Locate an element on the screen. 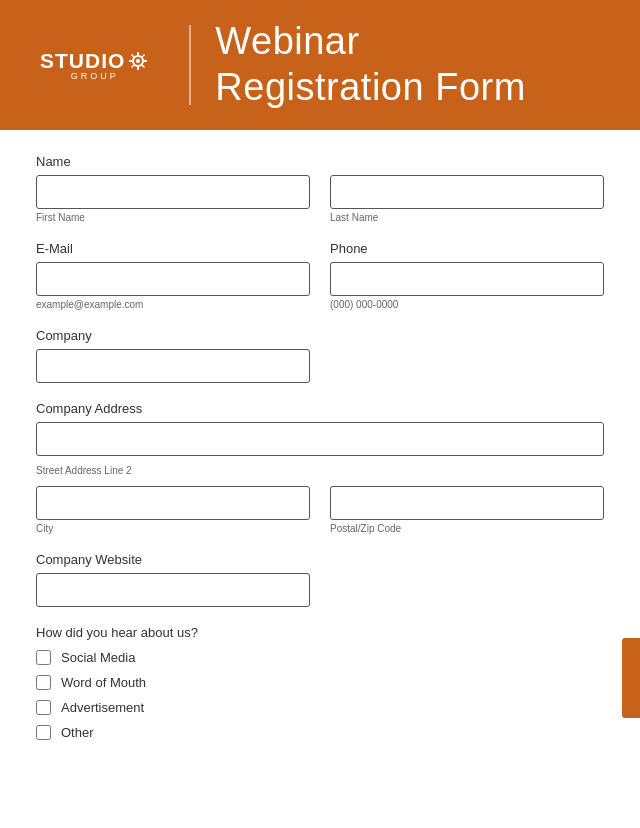 Image resolution: width=640 pixels, height=828 pixels. phone-hint: (000) 000-0000 is located at coordinates (467, 304).